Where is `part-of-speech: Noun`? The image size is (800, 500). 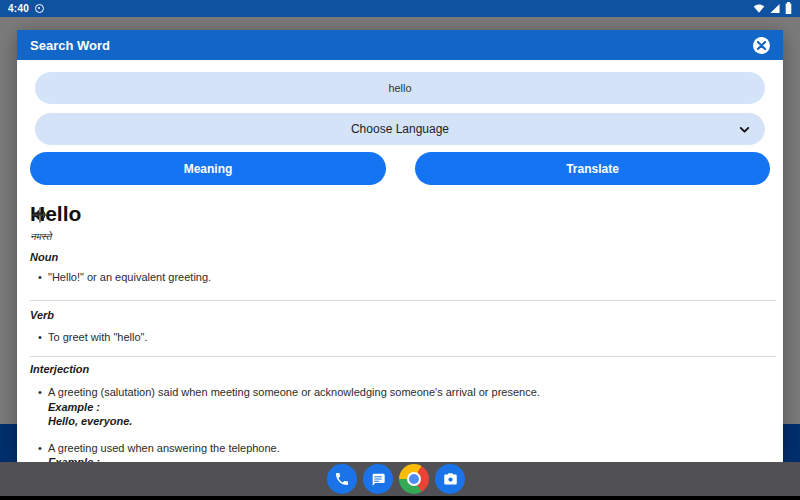
part-of-speech: Noun is located at coordinates (403, 257).